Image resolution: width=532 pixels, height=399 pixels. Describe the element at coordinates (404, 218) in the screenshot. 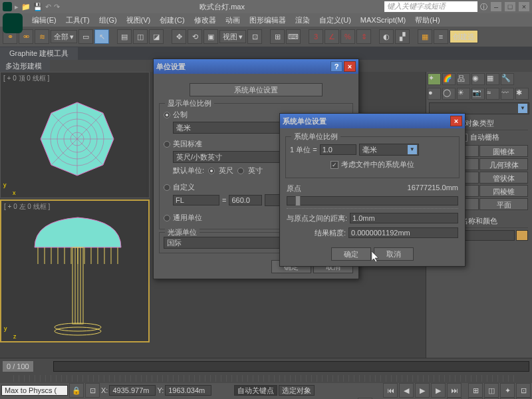

I see `distance-input: 1.0mm` at that location.